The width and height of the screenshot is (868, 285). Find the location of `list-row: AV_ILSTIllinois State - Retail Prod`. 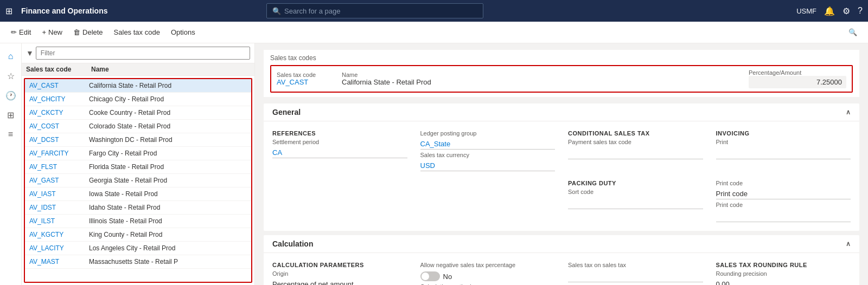

list-row: AV_ILSTIllinois State - Retail Prod is located at coordinates (138, 221).